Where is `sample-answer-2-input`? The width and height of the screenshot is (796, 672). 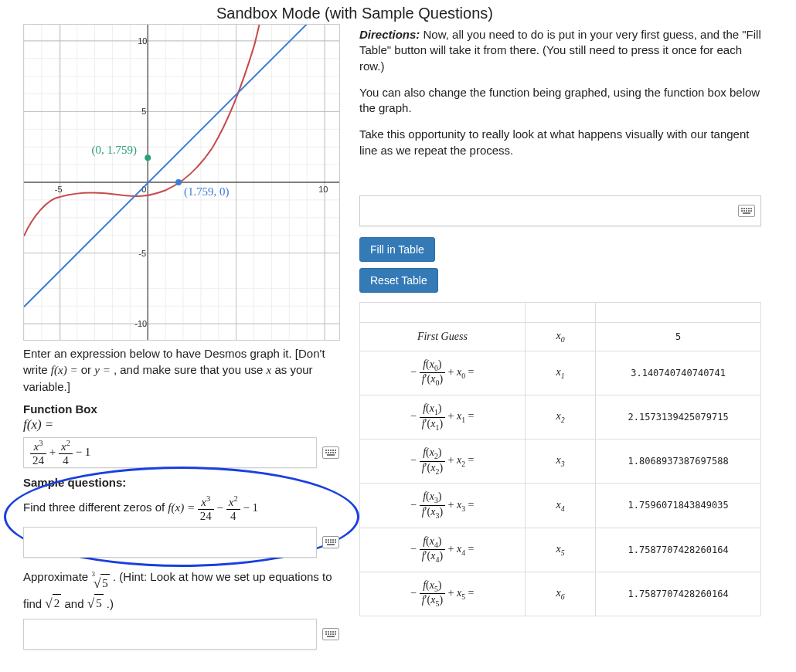 sample-answer-2-input is located at coordinates (170, 634).